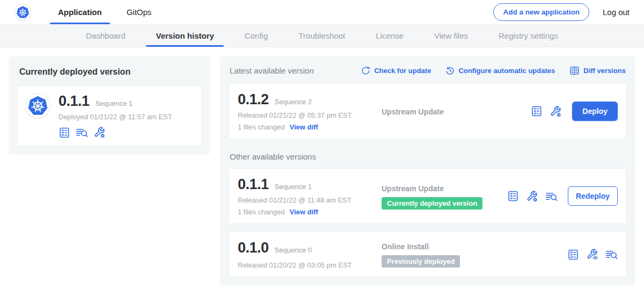  Describe the element at coordinates (390, 35) in the screenshot. I see `subnav-tab-license: License` at that location.